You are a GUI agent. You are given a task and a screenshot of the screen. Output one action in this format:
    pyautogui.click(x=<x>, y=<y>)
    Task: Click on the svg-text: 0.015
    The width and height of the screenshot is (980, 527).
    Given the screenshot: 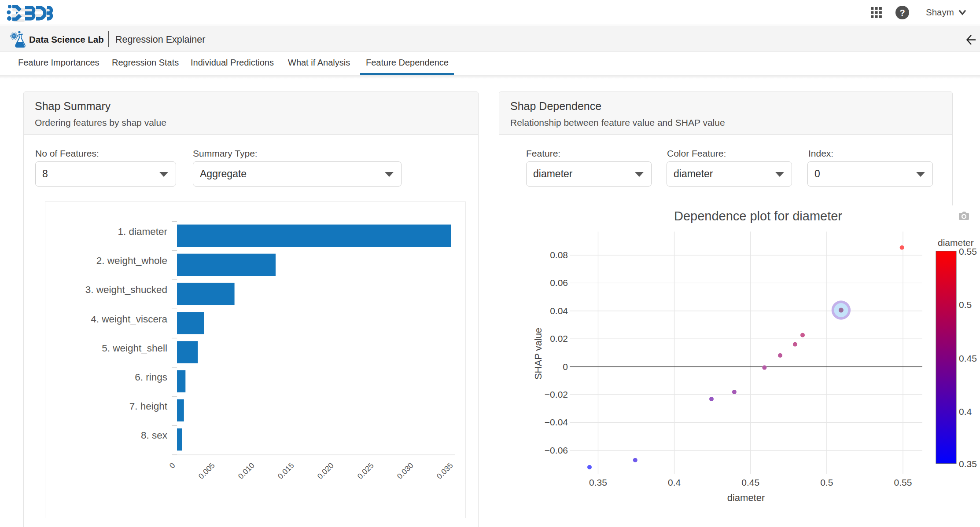 What is the action you would take?
    pyautogui.click(x=286, y=471)
    